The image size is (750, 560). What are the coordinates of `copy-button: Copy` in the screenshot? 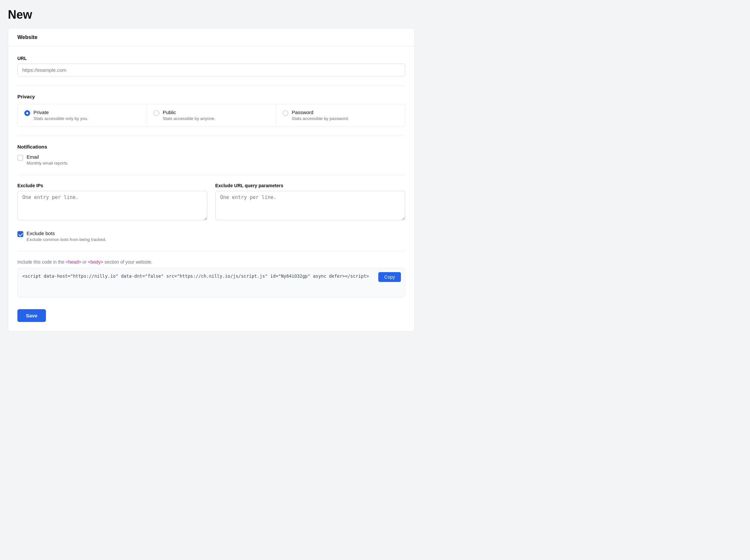 It's located at (390, 277).